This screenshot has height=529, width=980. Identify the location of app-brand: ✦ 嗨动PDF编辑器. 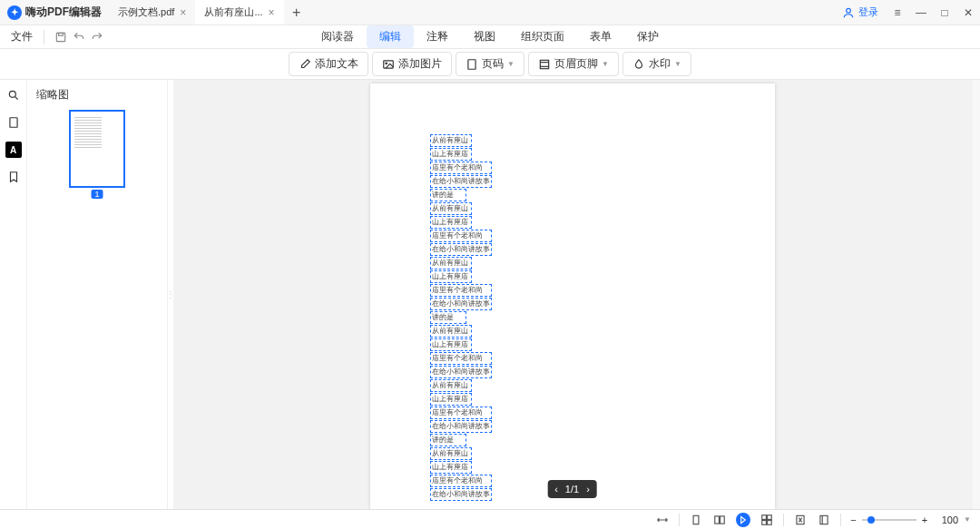
(54, 13).